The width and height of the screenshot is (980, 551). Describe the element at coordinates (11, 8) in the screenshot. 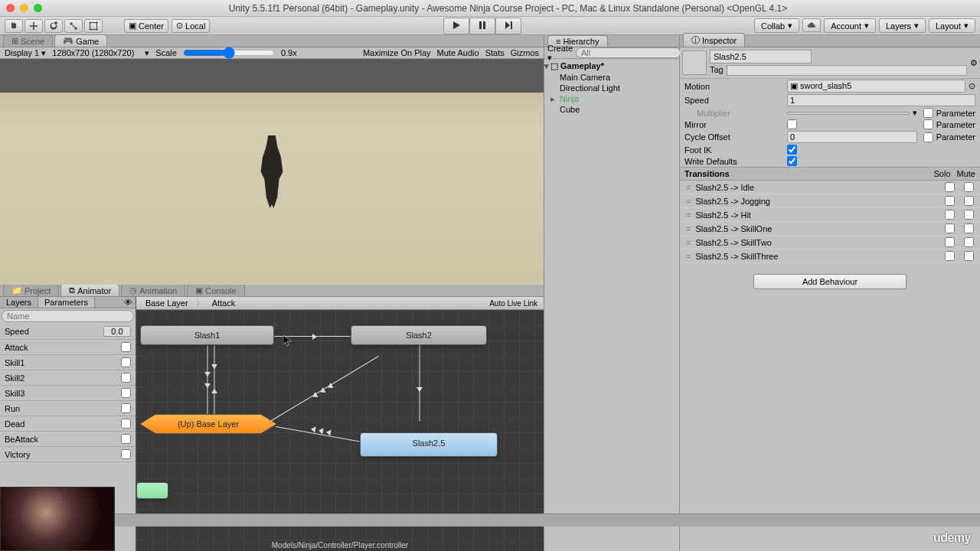

I see `close-icon` at that location.